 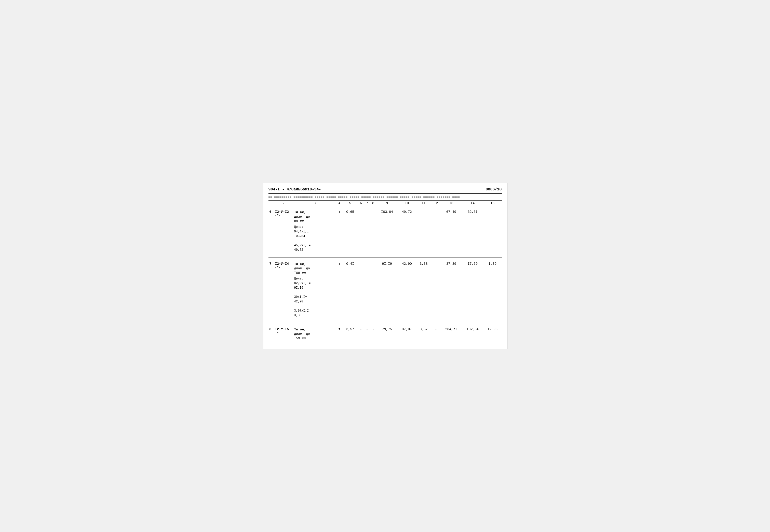 I want to click on row-code: I2-У-I2-"-, so click(x=283, y=233).